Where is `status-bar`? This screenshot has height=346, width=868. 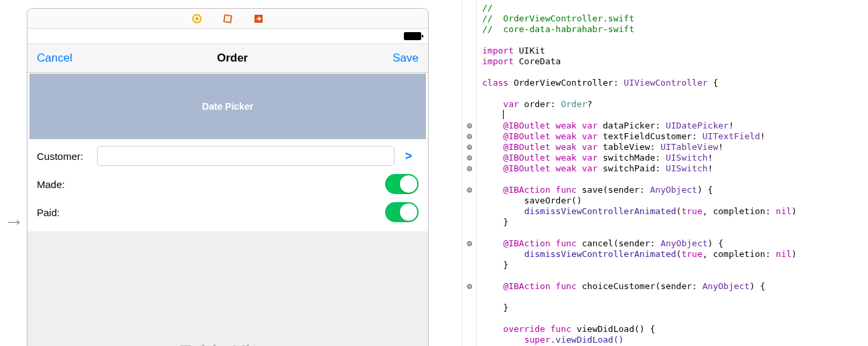 status-bar is located at coordinates (228, 36).